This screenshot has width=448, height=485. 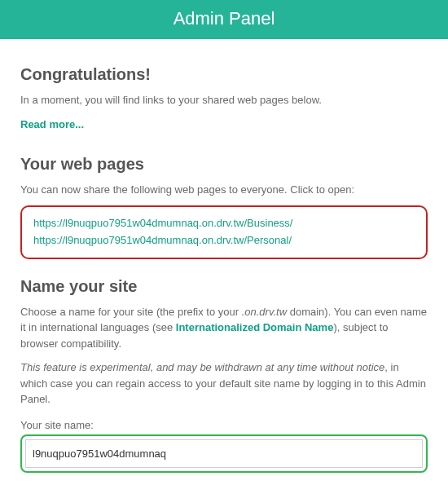 I want to click on links-frame: https://l9nuqpuo7951w04dmumnaq.on.drv.tw…, so click(x=224, y=232).